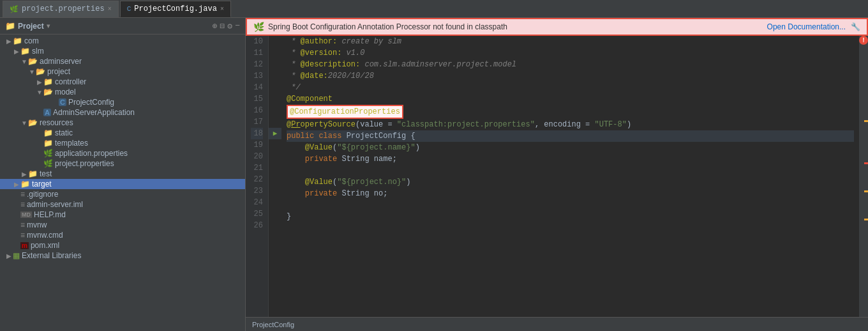  Describe the element at coordinates (571, 112) in the screenshot. I see `code-line-16: @ConfigurationProperties` at that location.